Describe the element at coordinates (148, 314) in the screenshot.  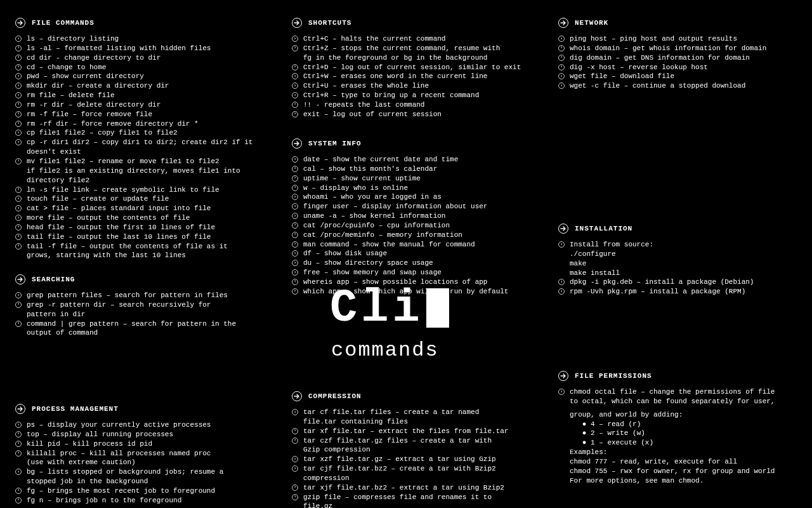
I see `item-list: ›grep pattern files – search for pattern…` at that location.